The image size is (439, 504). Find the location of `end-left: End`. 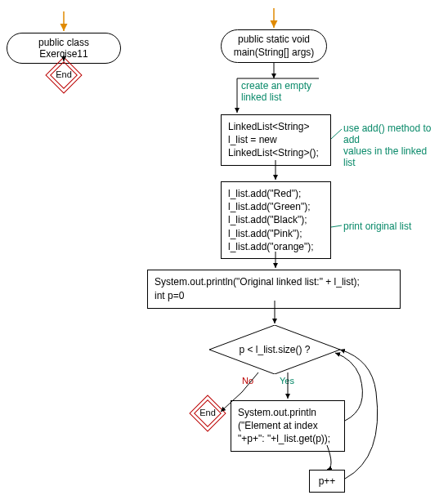

end-left: End is located at coordinates (64, 75).